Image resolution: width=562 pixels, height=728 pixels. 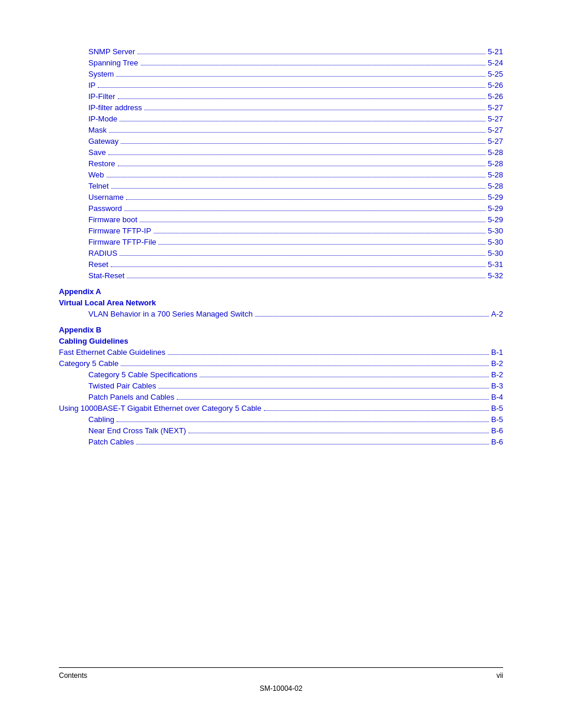 What do you see at coordinates (281, 231) in the screenshot?
I see `toc-entry: Firmware TFTP-IP5-30` at bounding box center [281, 231].